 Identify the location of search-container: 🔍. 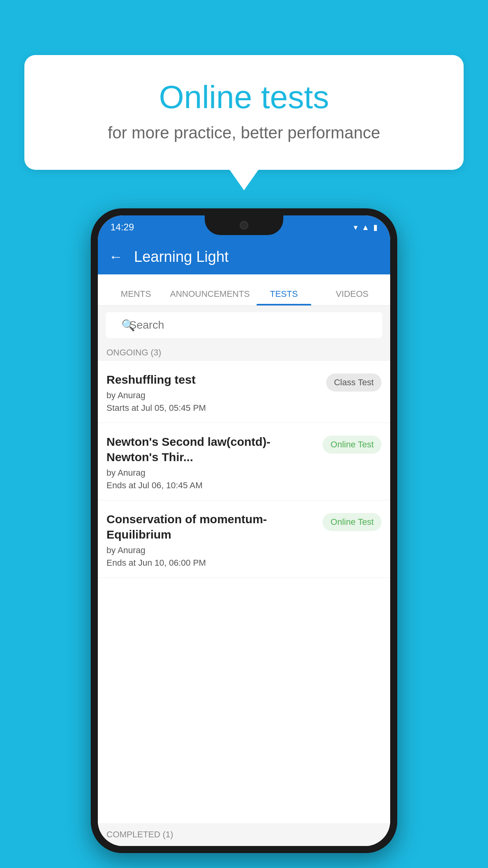
(244, 325).